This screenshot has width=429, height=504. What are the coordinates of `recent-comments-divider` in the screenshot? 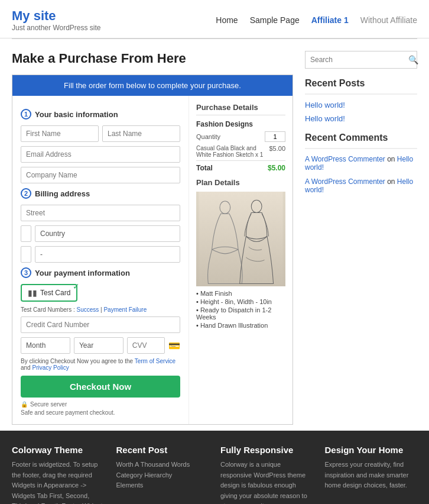 It's located at (361, 148).